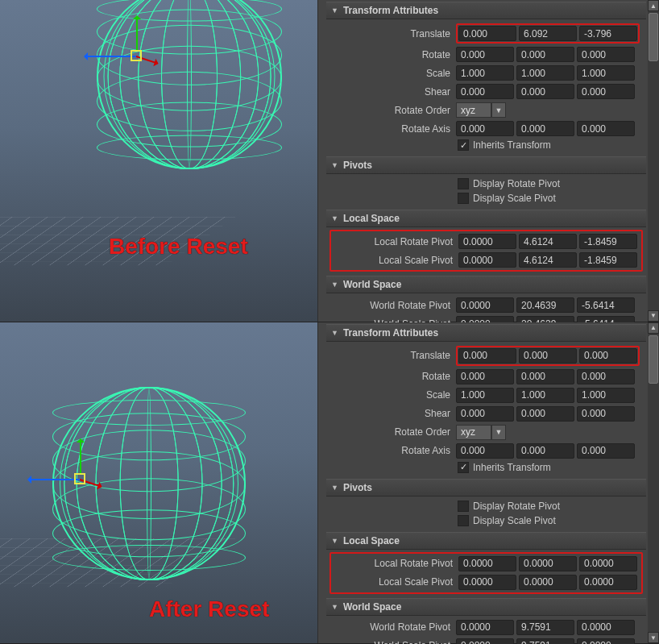  What do you see at coordinates (393, 73) in the screenshot?
I see `scale-label: Scale` at bounding box center [393, 73].